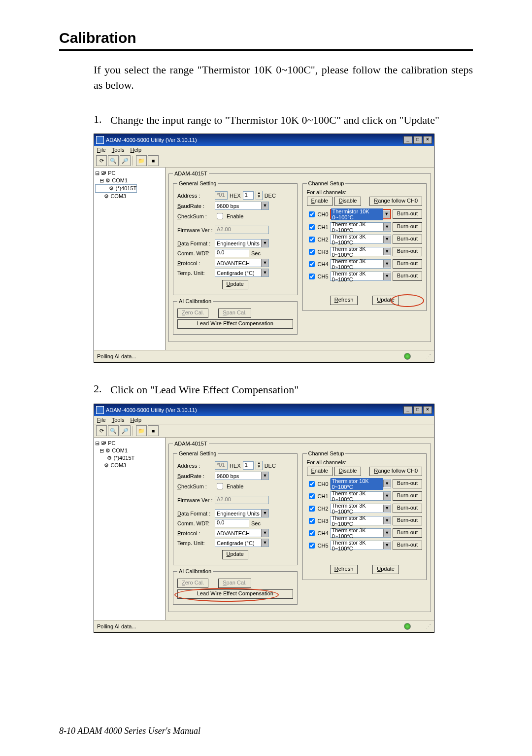 The height and width of the screenshot is (756, 532). I want to click on ch5-checkbox, so click(312, 276).